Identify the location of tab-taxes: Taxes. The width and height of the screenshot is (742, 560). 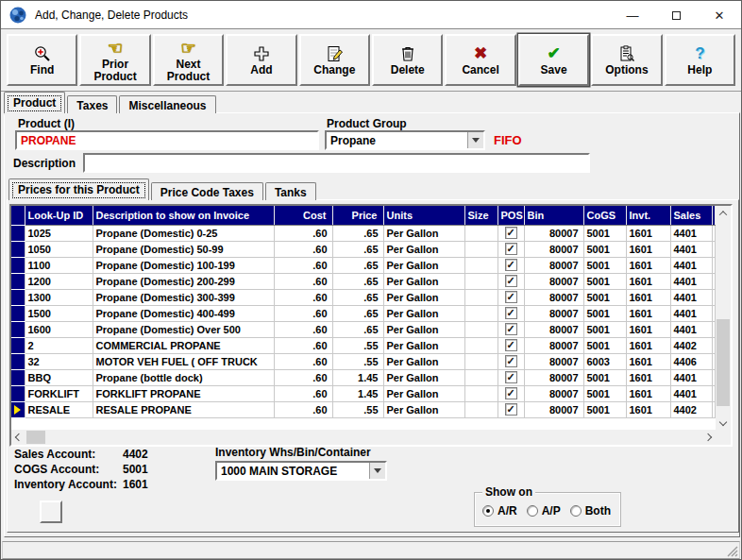
(93, 104).